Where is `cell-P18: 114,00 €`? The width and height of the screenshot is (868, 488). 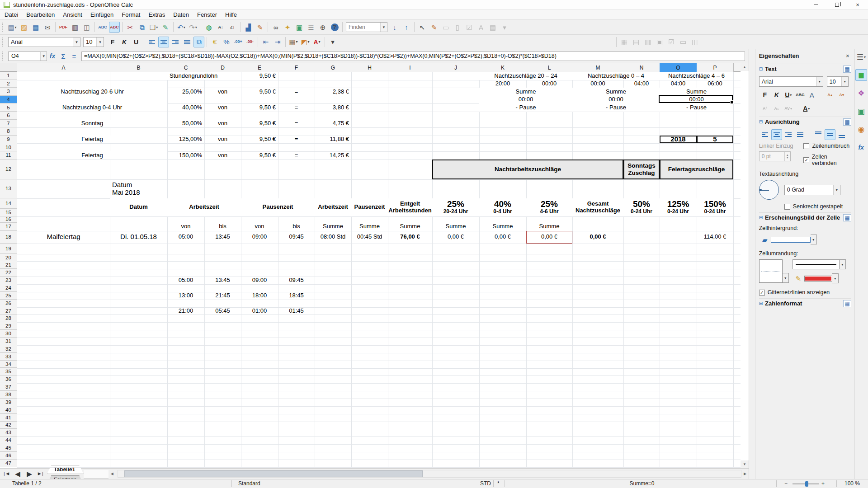 cell-P18: 114,00 € is located at coordinates (715, 237).